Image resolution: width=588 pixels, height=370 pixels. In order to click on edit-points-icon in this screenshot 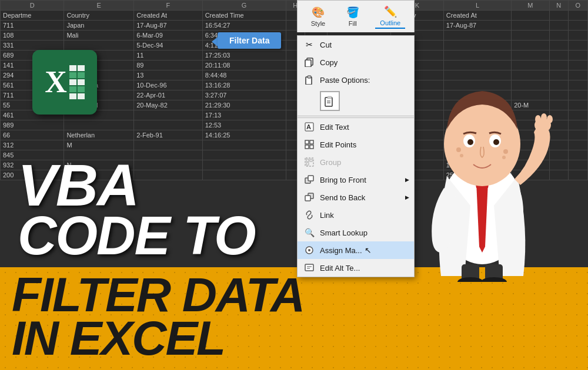, I will do `click(309, 144)`.